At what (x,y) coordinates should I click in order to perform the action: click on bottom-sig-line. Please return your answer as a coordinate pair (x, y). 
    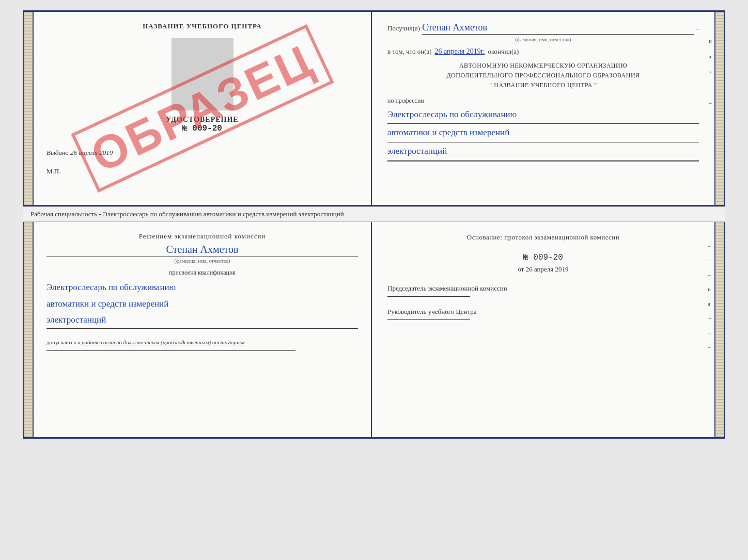
    Looking at the image, I should click on (171, 351).